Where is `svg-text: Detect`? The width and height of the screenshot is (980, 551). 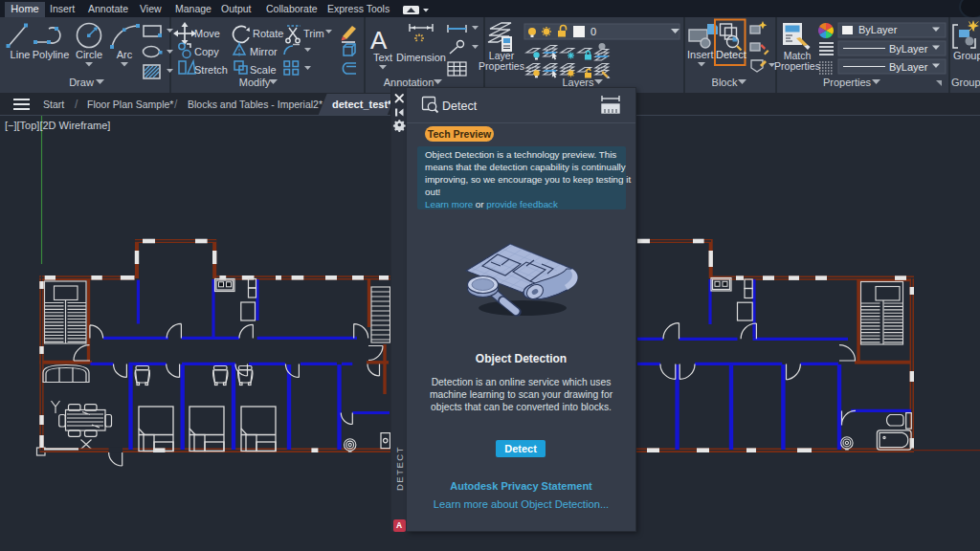 svg-text: Detect is located at coordinates (731, 55).